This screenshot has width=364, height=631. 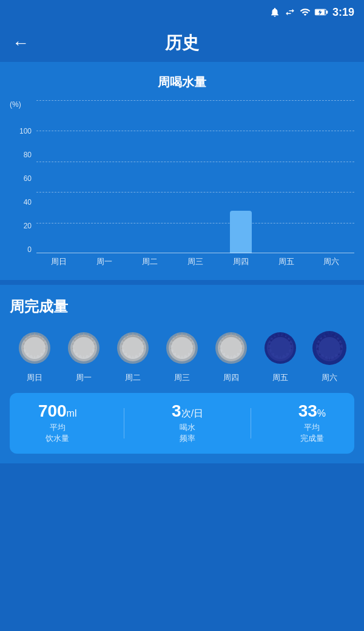 I want to click on medal-col-6: 周六, so click(x=329, y=356).